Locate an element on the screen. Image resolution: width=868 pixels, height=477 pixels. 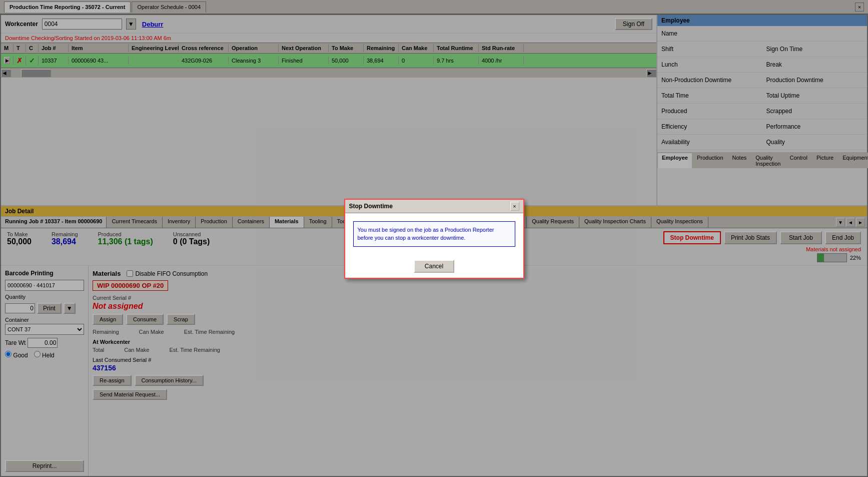
stop-downtime-modal: Stop Downtime × You must be signed on th… is located at coordinates (434, 239).